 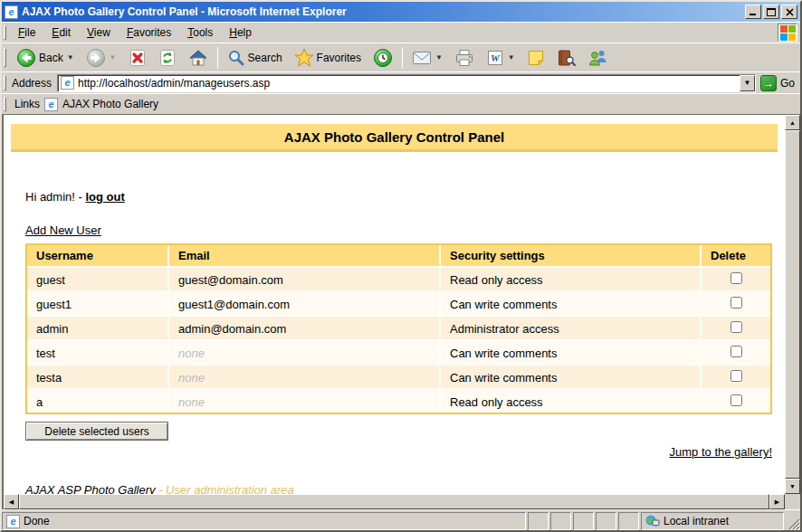 What do you see at coordinates (401, 33) in the screenshot?
I see `menu-bar: File Edit View Favorites Tools Help` at bounding box center [401, 33].